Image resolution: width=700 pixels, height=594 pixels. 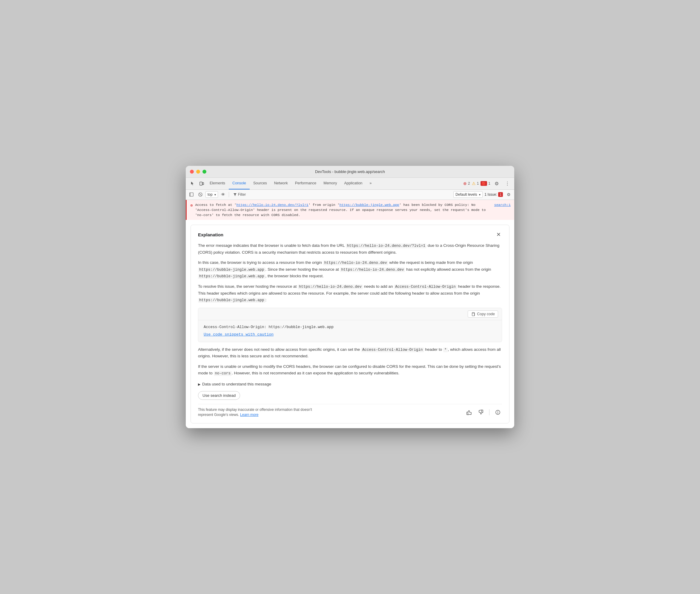 What do you see at coordinates (350, 269) in the screenshot?
I see `explanation-p2: In this case, the browser is trying to a…` at bounding box center [350, 269].